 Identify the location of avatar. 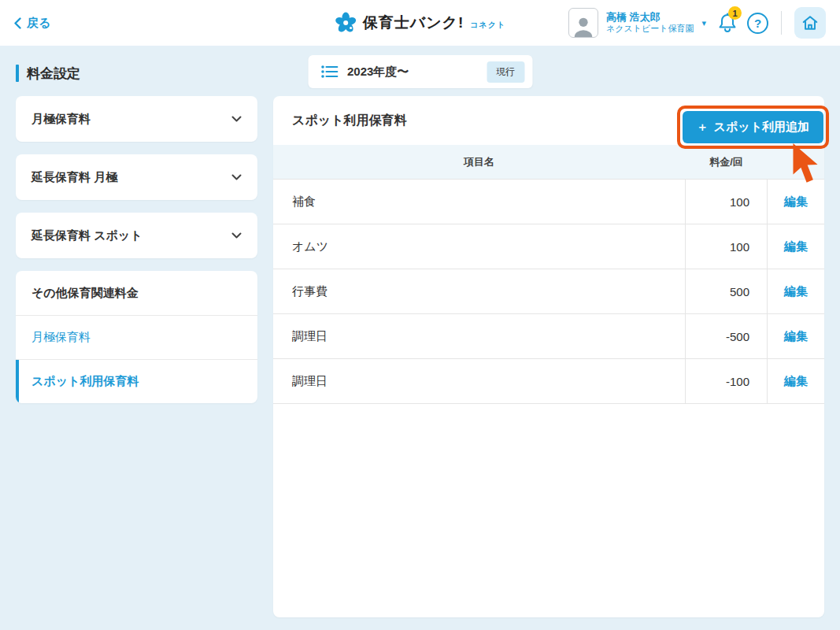
(583, 23).